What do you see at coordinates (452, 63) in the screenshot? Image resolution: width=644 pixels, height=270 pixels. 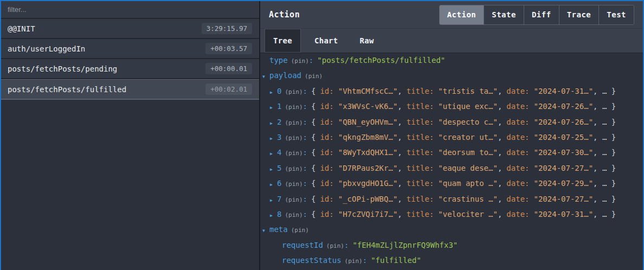 I see `tree-row-type: type(pin):"posts/fetchPosts/fulfilled"` at bounding box center [452, 63].